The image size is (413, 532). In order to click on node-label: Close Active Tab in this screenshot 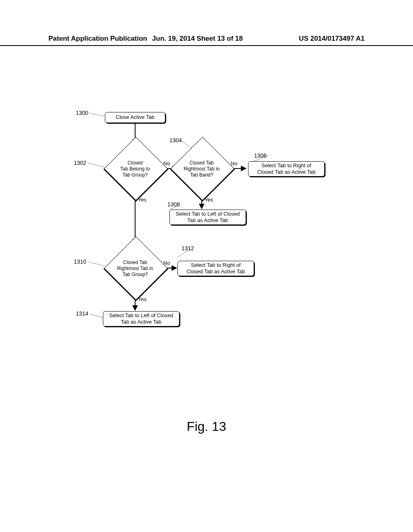, I will do `click(135, 117)`.